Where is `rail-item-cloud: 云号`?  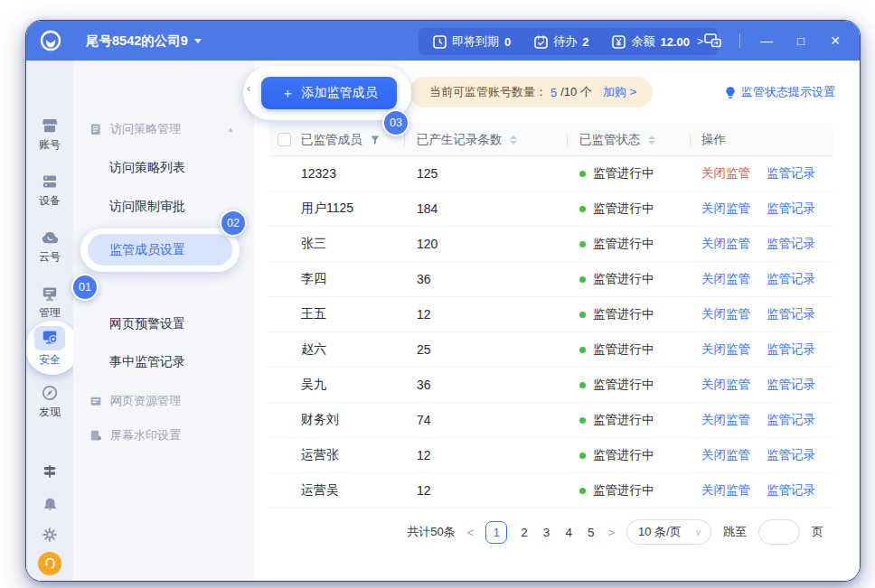
rail-item-cloud: 云号 is located at coordinates (50, 247).